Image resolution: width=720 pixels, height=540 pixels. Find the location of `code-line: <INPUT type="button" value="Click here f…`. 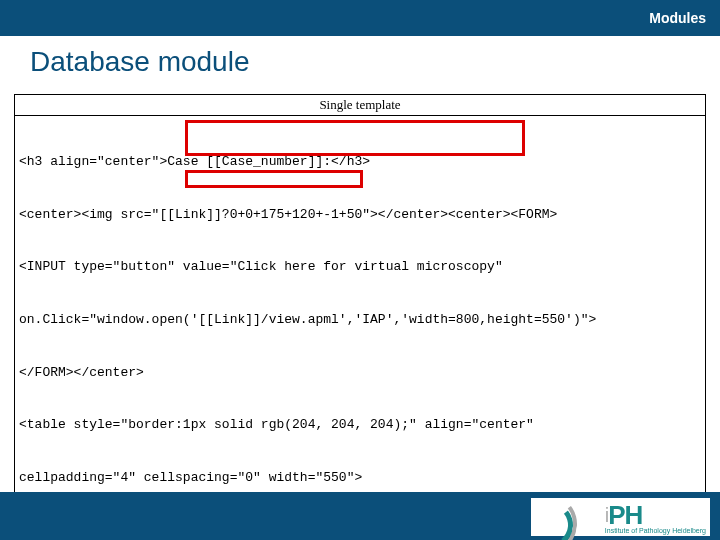

code-line: <INPUT type="button" value="Click here f… is located at coordinates (360, 267).